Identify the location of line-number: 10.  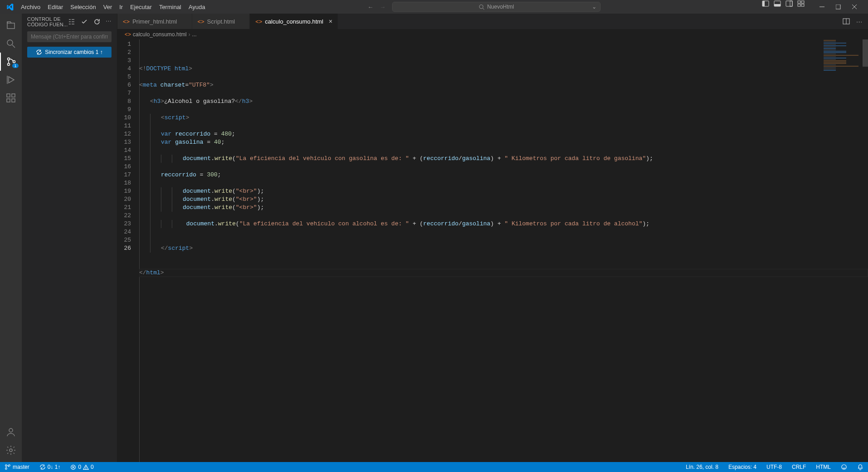
(124, 118).